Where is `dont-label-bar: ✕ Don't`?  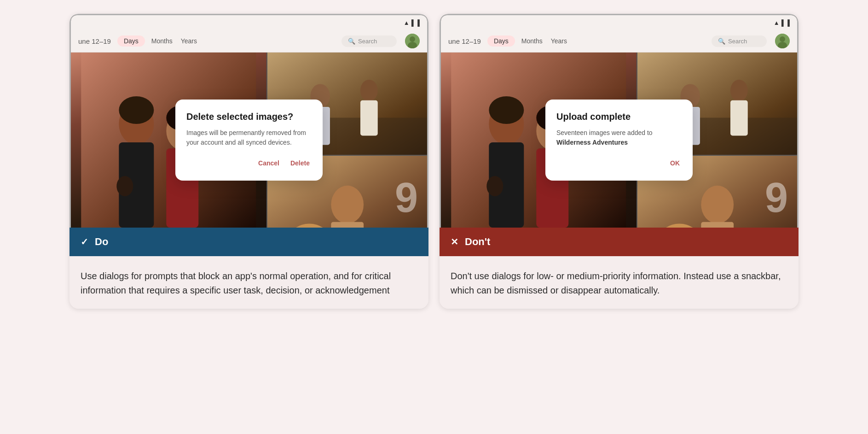
dont-label-bar: ✕ Don't is located at coordinates (619, 242).